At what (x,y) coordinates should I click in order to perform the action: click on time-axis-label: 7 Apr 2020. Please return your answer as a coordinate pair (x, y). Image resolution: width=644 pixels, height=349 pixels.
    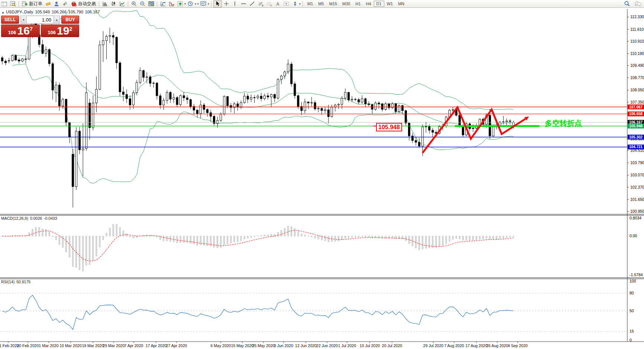
    Looking at the image, I should click on (134, 346).